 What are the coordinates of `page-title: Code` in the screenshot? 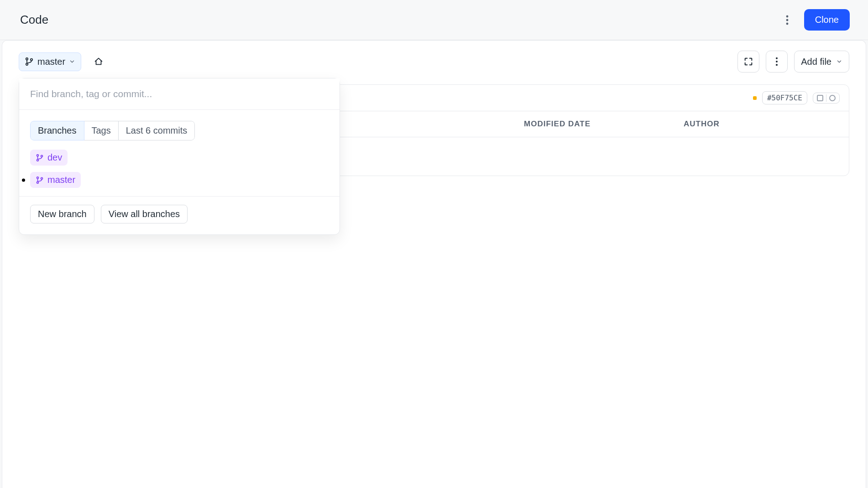 It's located at (34, 20).